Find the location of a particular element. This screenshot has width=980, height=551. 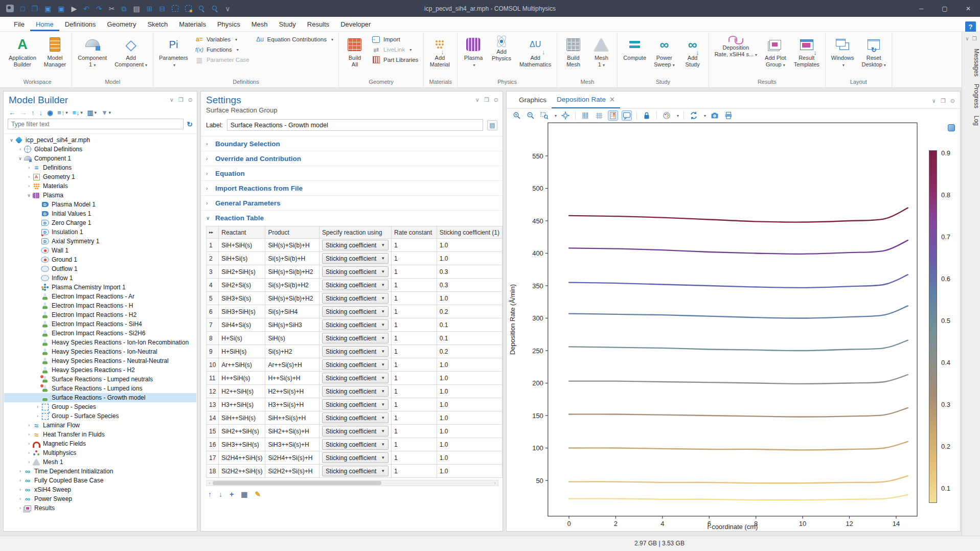

tab-deposition-rate: Deposition Rate✕ is located at coordinates (586, 100).